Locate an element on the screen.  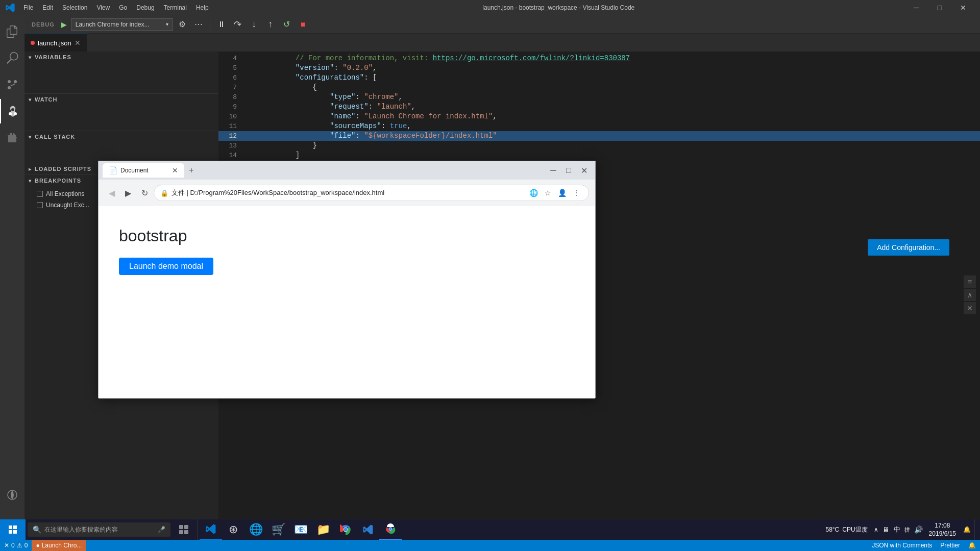
line-number-5: 5 is located at coordinates (231, 68).